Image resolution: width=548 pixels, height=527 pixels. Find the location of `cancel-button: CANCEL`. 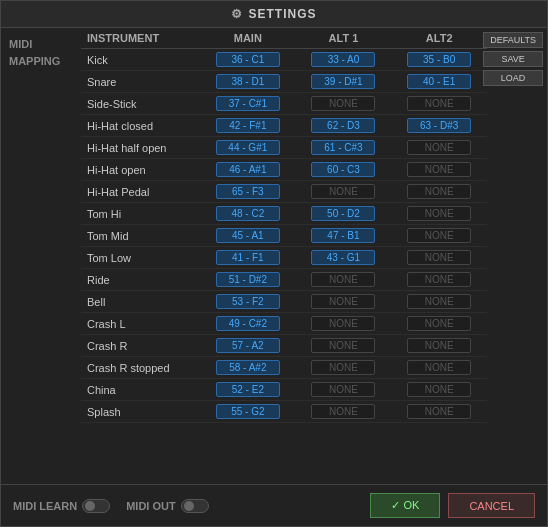

cancel-button: CANCEL is located at coordinates (492, 506).